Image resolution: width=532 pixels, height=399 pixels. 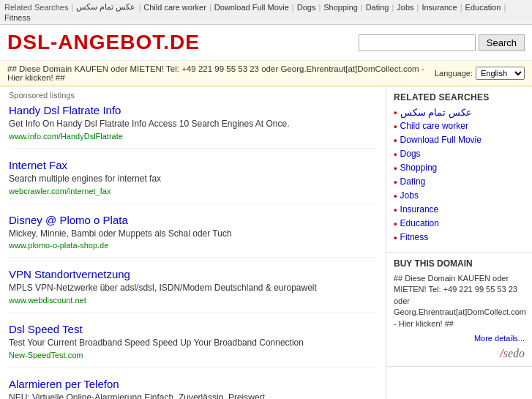 I want to click on nav-item-insurance: Insurance, so click(x=439, y=7).